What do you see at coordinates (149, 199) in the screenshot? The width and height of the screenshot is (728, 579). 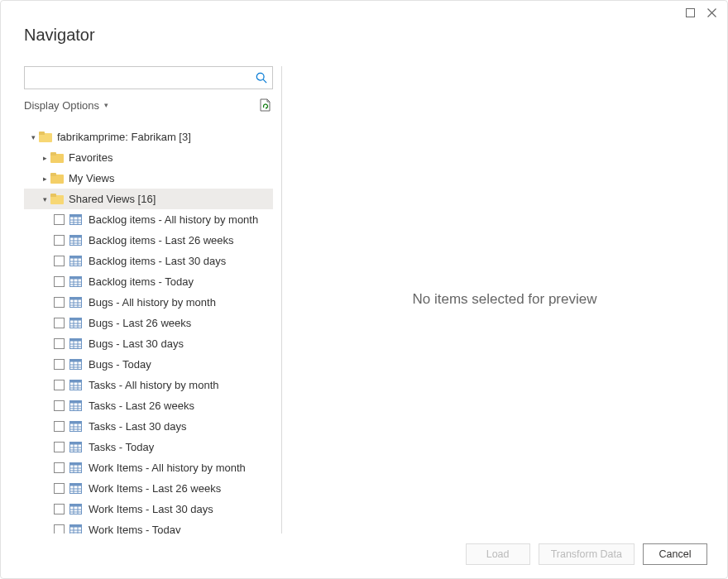 I see `tree-node-sharedviews: ▾ Shared Views [16]` at bounding box center [149, 199].